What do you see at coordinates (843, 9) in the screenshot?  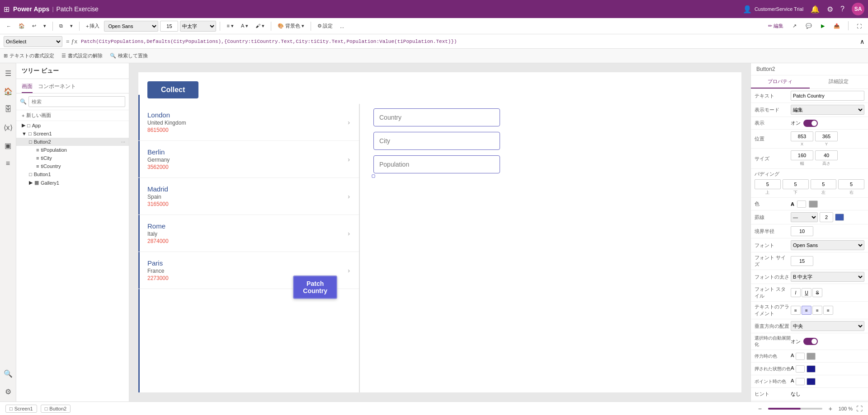 I see `help-icon: ?` at bounding box center [843, 9].